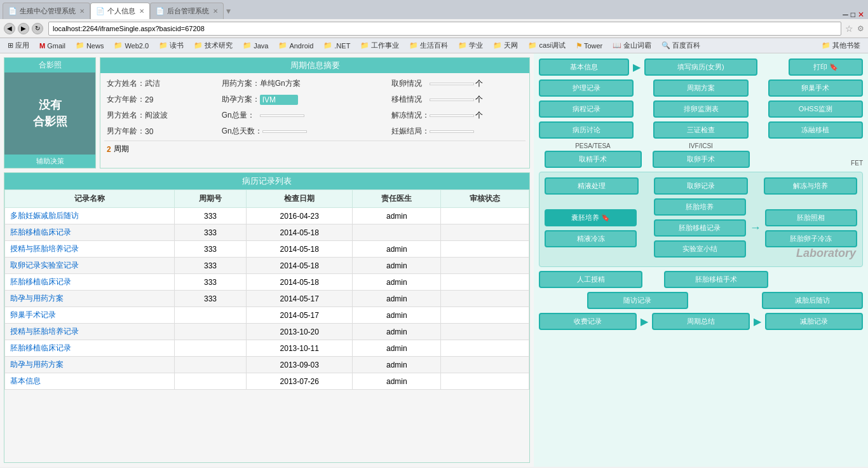 This screenshot has height=468, width=868. Describe the element at coordinates (853, 15) in the screenshot. I see `maximize-button: □` at that location.